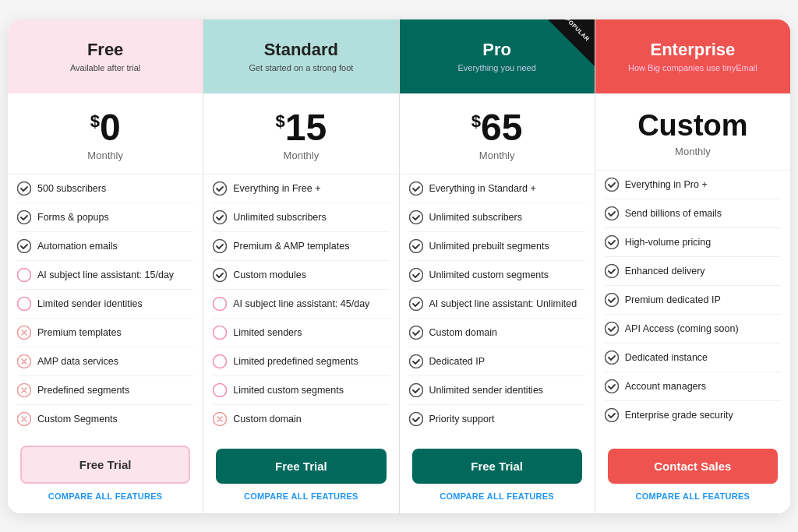 The width and height of the screenshot is (798, 532). What do you see at coordinates (693, 466) in the screenshot?
I see `cta-button-enterprise: Contact Sales` at bounding box center [693, 466].